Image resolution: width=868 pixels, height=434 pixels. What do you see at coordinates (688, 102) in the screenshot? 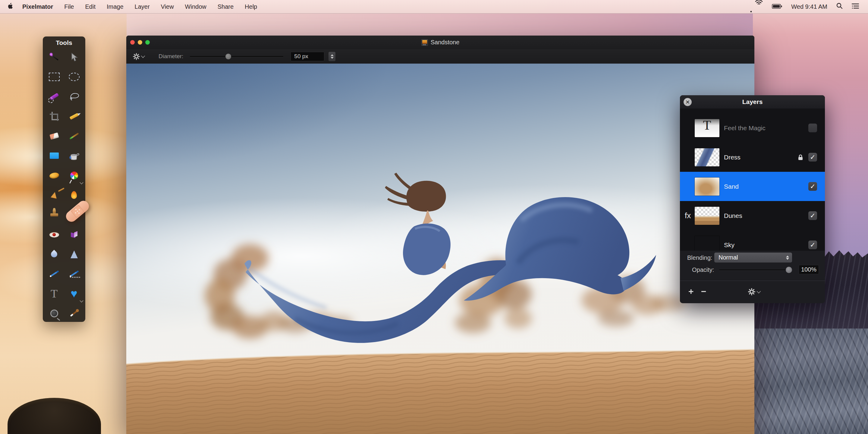
I see `close-icon: ✕` at bounding box center [688, 102].